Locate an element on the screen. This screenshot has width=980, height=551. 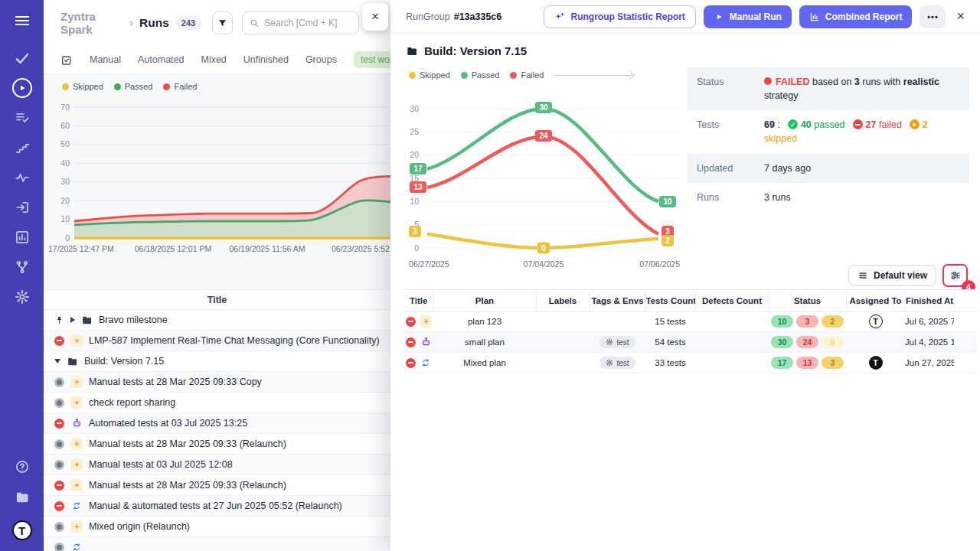
chevron-down-icon is located at coordinates (57, 361).